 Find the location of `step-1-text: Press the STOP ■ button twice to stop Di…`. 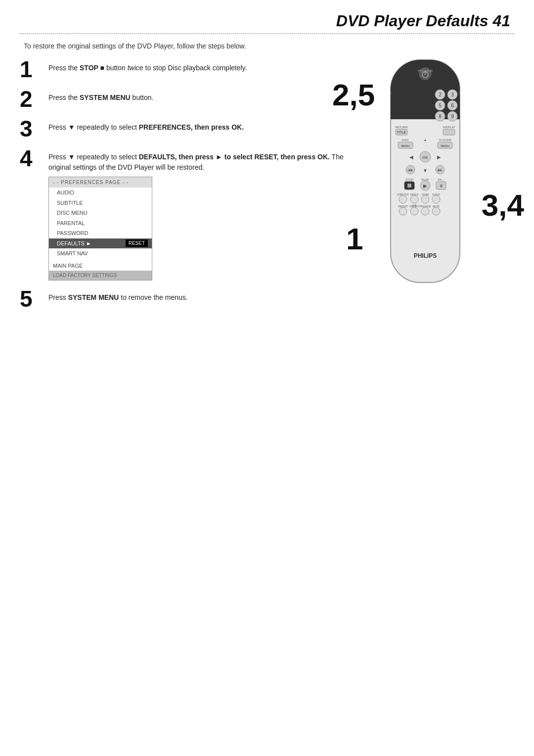

step-1-text: Press the STOP ■ button twice to stop Di… is located at coordinates (147, 66).